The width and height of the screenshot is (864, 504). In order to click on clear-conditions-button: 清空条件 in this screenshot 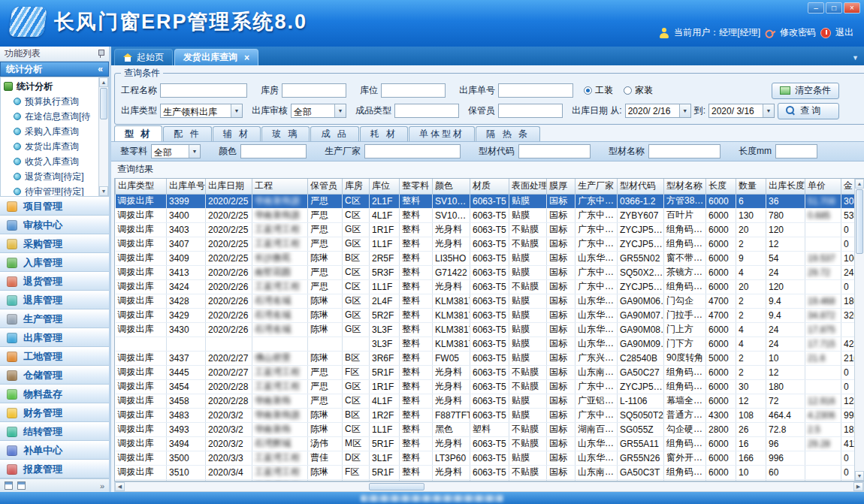, I will do `click(805, 91)`.